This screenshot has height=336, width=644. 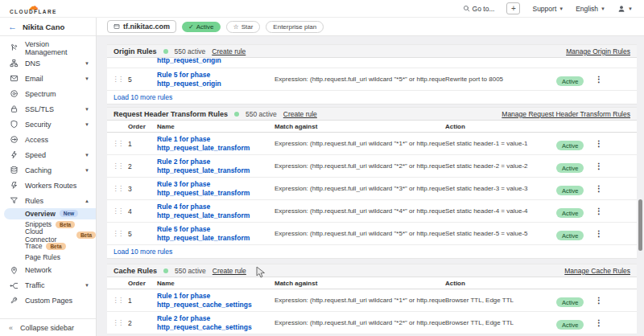 I want to click on sidebar-item-dns: DNS▼, so click(x=48, y=63).